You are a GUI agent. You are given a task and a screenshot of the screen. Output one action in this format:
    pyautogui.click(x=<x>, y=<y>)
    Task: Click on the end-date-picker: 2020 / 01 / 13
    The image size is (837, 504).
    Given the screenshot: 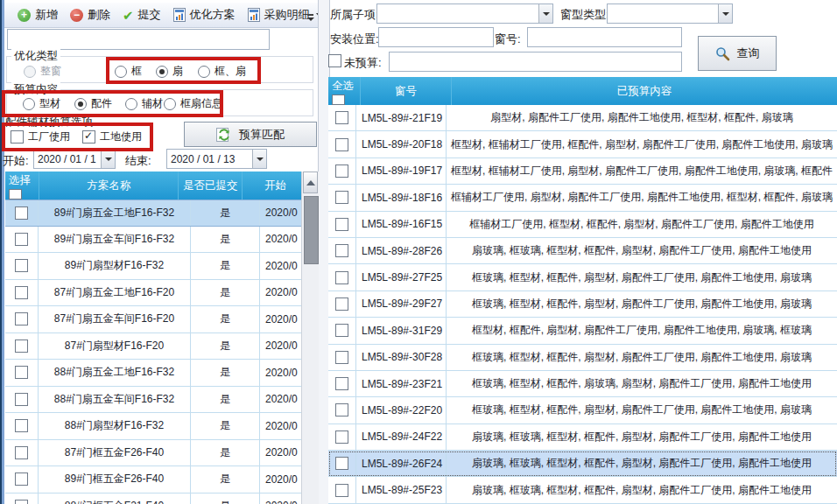 What is the action you would take?
    pyautogui.click(x=217, y=159)
    